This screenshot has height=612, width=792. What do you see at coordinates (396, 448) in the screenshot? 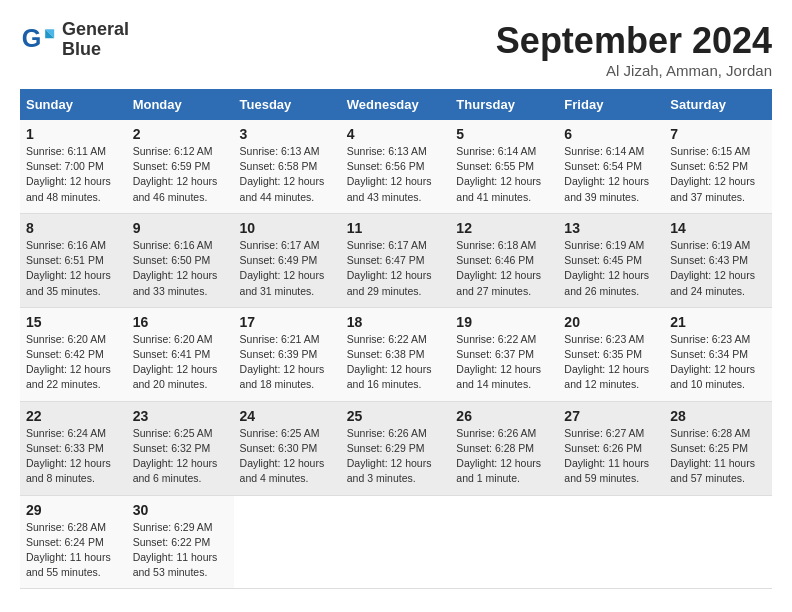
I see `day-cell: 25Sunrise: 6:26 AMSunset: 6:29 PMDayligh…` at bounding box center [396, 448].